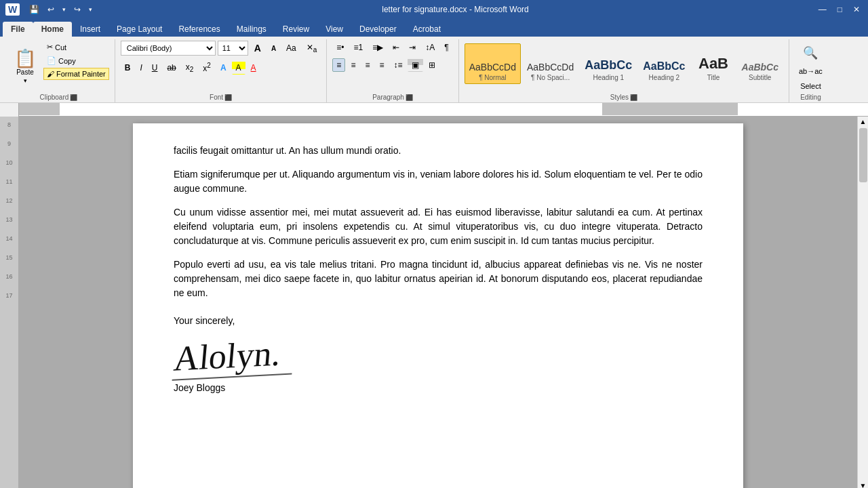 The width and height of the screenshot is (868, 488). I want to click on para-row-2: ≡ ≡ ≡ ≡ ↕≡ ▣ ⊞, so click(386, 65).